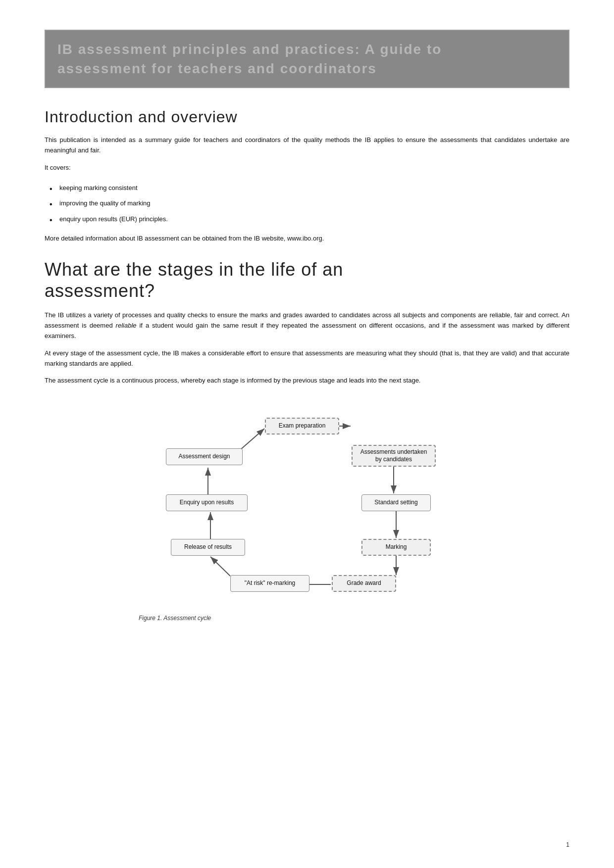  I want to click on diagram-box-marking: Marking, so click(396, 547).